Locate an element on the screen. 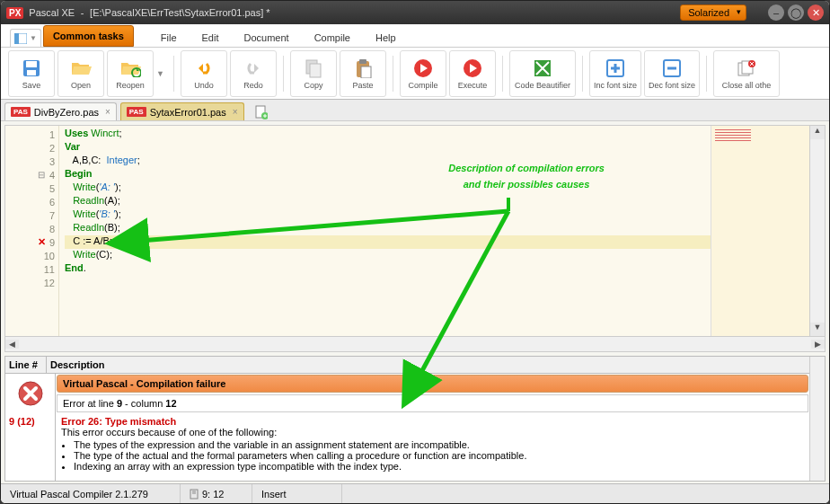 The image size is (830, 504). copy-label: Copy is located at coordinates (313, 85).